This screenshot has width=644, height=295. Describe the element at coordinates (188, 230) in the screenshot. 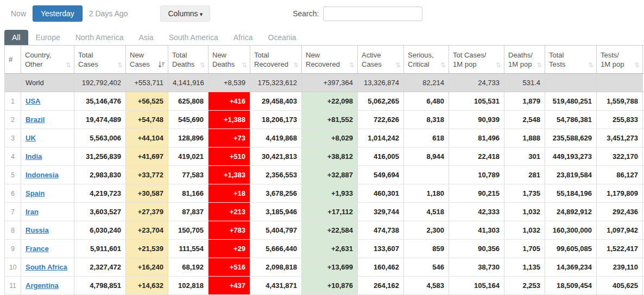

I see `cell-total-deaths: 150,705` at that location.